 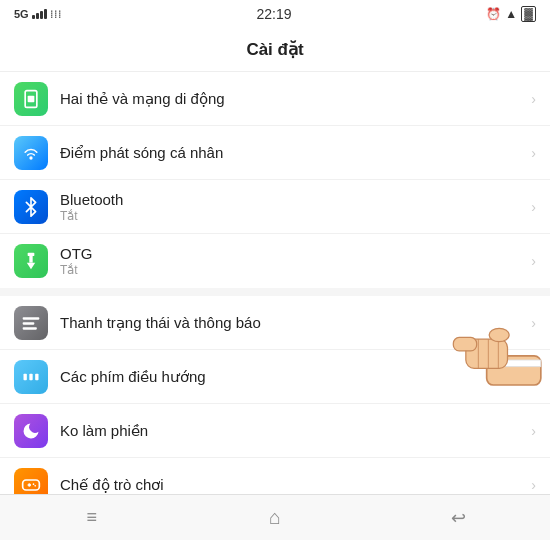 What do you see at coordinates (275, 207) in the screenshot?
I see `list-item: Bluetooth Tắt ›` at bounding box center [275, 207].